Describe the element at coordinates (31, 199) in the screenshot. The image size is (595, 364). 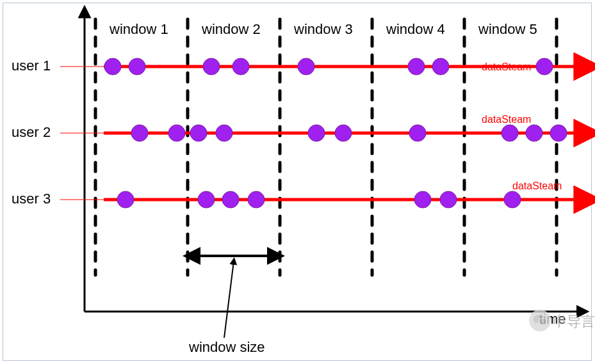
I see `user-label-3: user 3` at that location.